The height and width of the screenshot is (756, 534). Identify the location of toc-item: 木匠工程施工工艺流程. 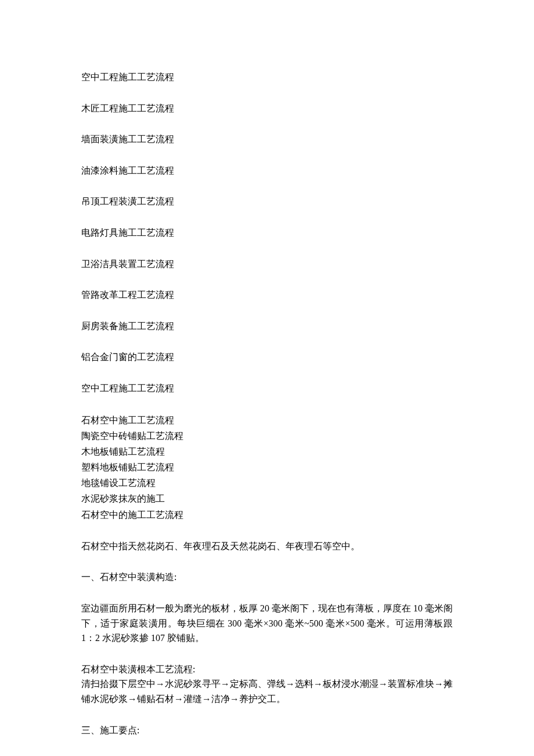
(267, 109).